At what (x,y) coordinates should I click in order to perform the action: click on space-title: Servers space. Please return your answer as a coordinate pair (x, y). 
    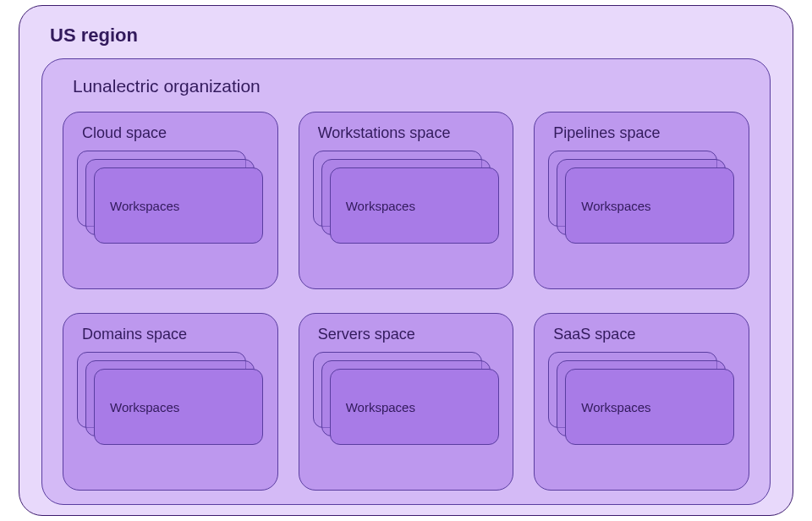
    Looking at the image, I should click on (409, 335).